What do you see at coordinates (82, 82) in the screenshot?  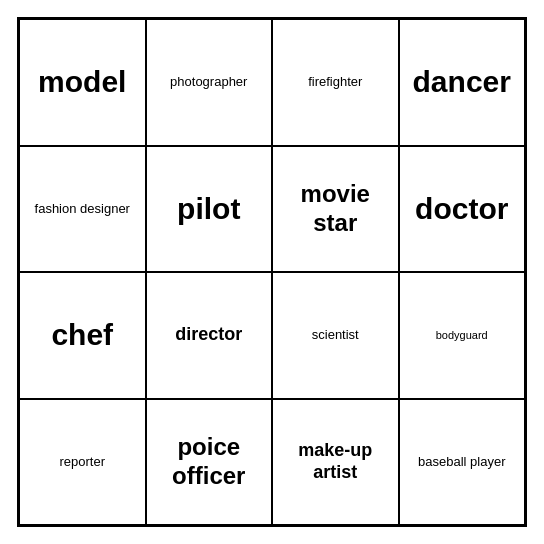 I see `cell-model: model` at bounding box center [82, 82].